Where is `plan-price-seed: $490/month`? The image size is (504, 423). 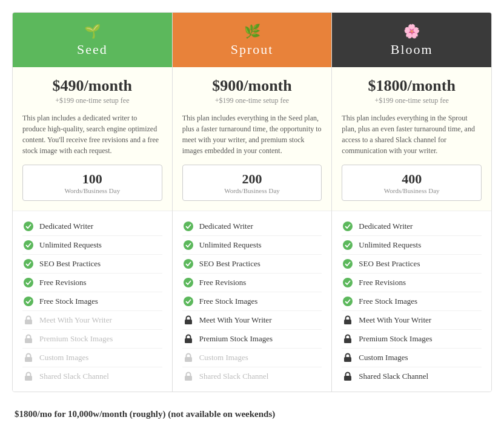 plan-price-seed: $490/month is located at coordinates (92, 86).